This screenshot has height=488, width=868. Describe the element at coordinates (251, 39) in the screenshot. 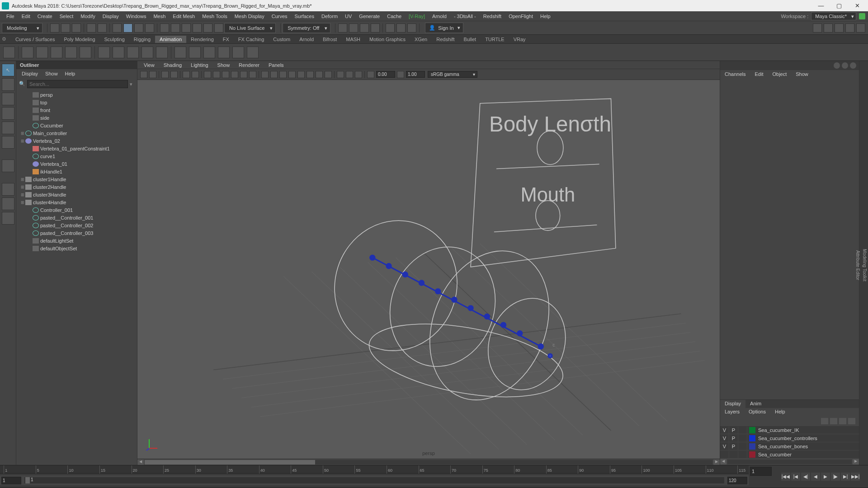

I see `shelf-tab-fxcaching: FX Caching` at that location.